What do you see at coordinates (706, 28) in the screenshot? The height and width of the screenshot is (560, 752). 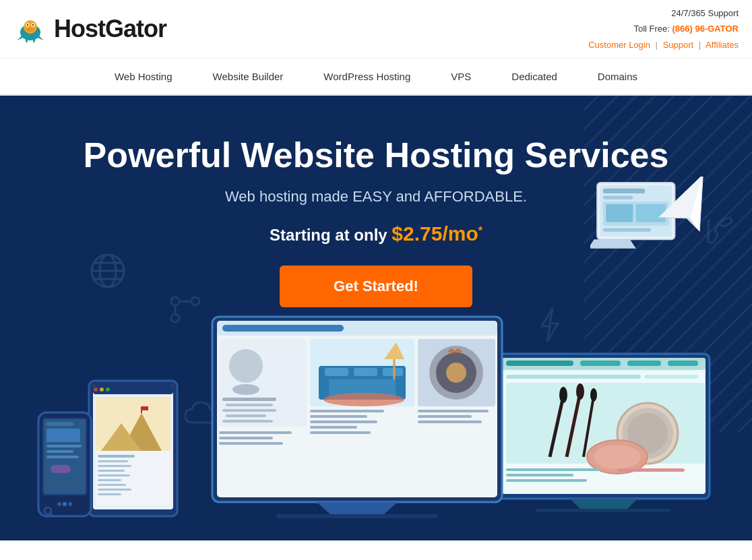 I see `phone-number: (866) 96-GATOR` at bounding box center [706, 28].